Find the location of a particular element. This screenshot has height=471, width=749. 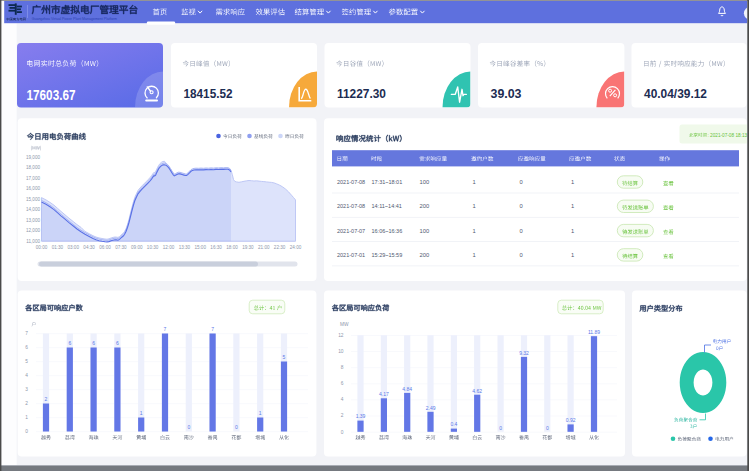

svg-text: MW is located at coordinates (344, 324).